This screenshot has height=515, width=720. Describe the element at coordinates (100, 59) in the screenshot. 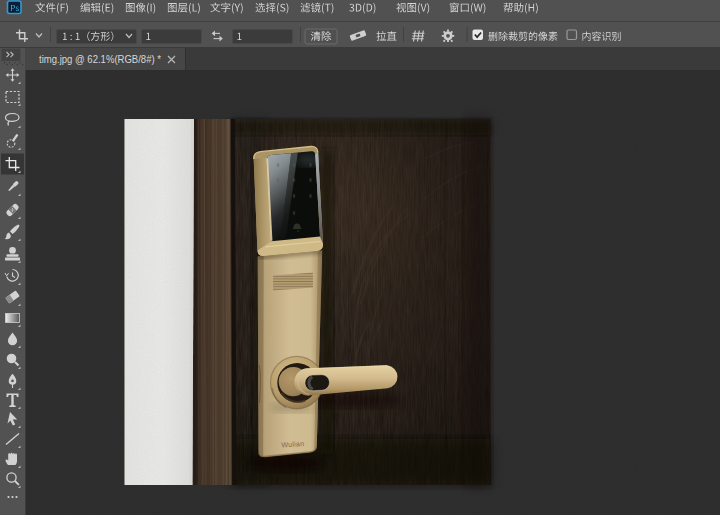

I see `svg-text: timg.jpg @ 62.1%(RGB/8#) *` at that location.